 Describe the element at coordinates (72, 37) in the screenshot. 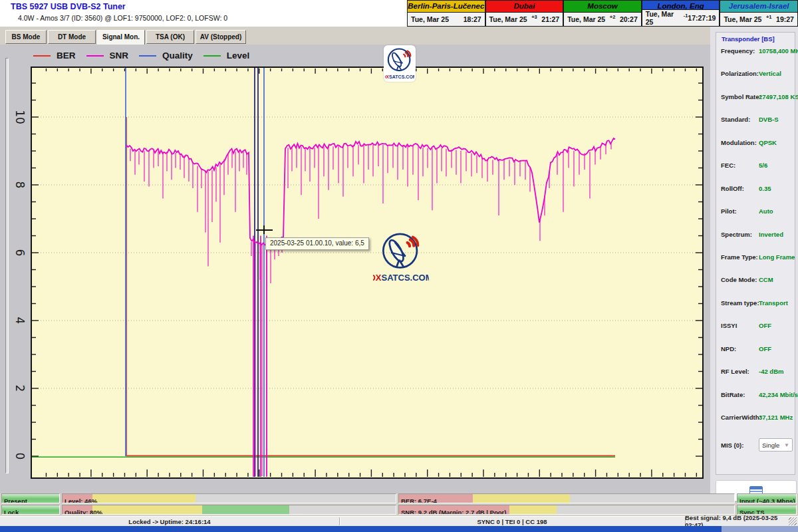

I see `tab-dt-mode: DT Mode` at that location.